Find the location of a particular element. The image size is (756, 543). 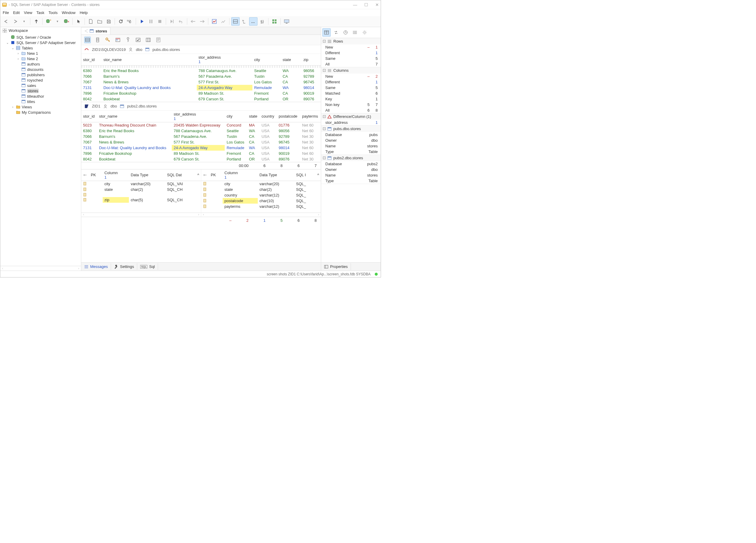

back-button is located at coordinates (6, 21).